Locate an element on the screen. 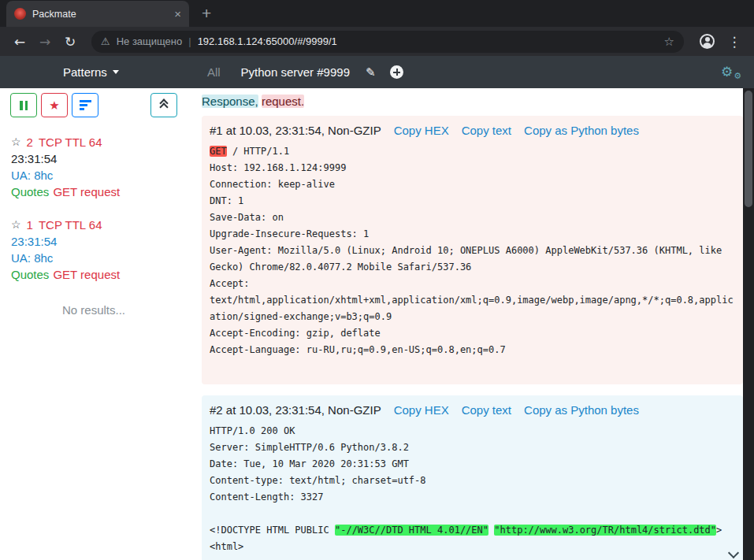  gear-icon: ⚙ is located at coordinates (726, 72).